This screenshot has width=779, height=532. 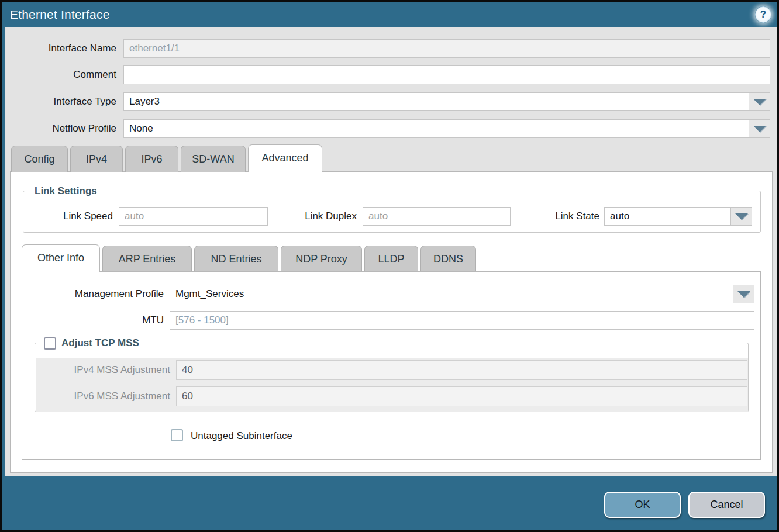 I want to click on subtab-nd-entries: ND Entries, so click(x=236, y=259).